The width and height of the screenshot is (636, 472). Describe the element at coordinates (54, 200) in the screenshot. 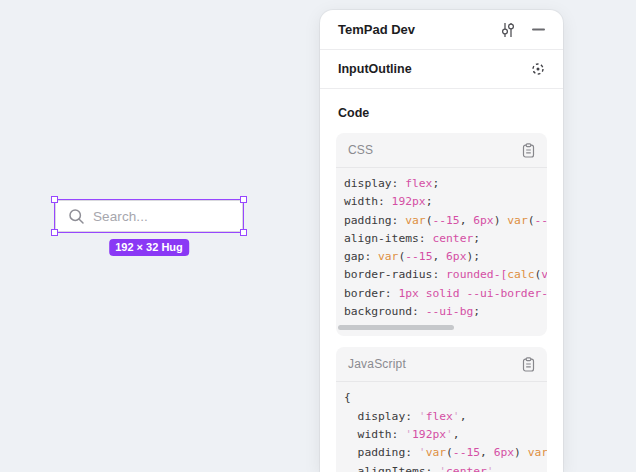

I see `selection-handle-top-left` at that location.